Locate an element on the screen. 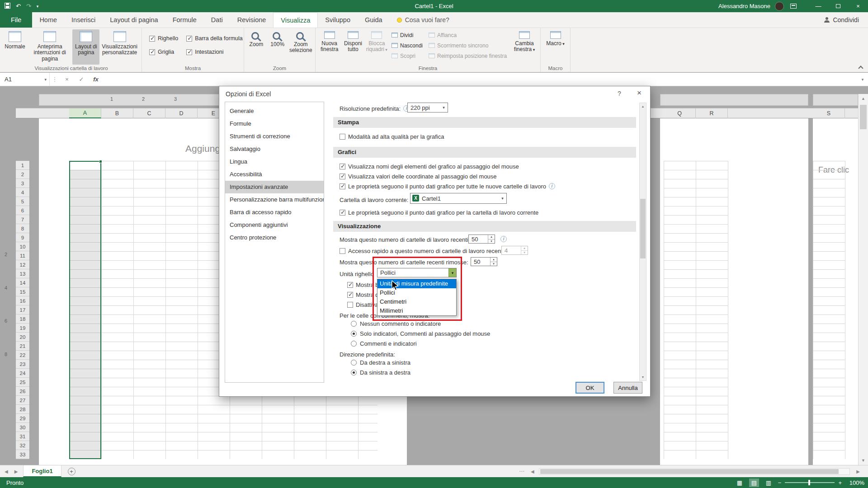  prev-sheet-icon: ◀ is located at coordinates (6, 472).